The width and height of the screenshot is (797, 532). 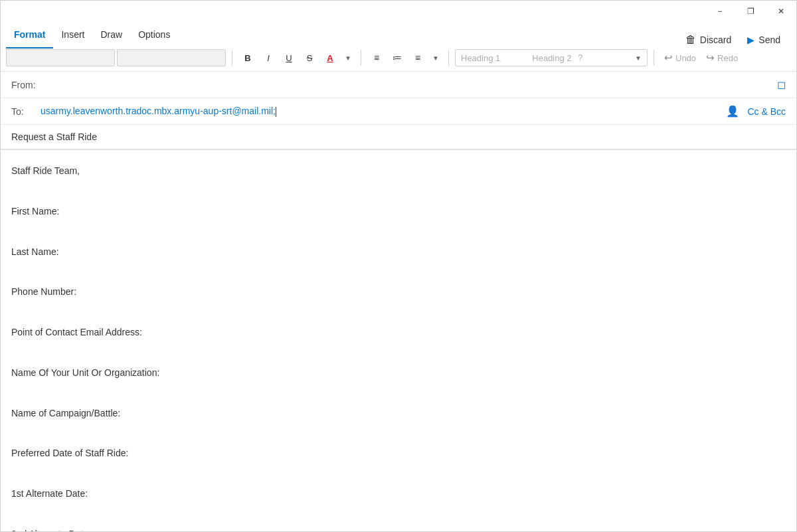 What do you see at coordinates (268, 58) in the screenshot?
I see `italic-button: I` at bounding box center [268, 58].